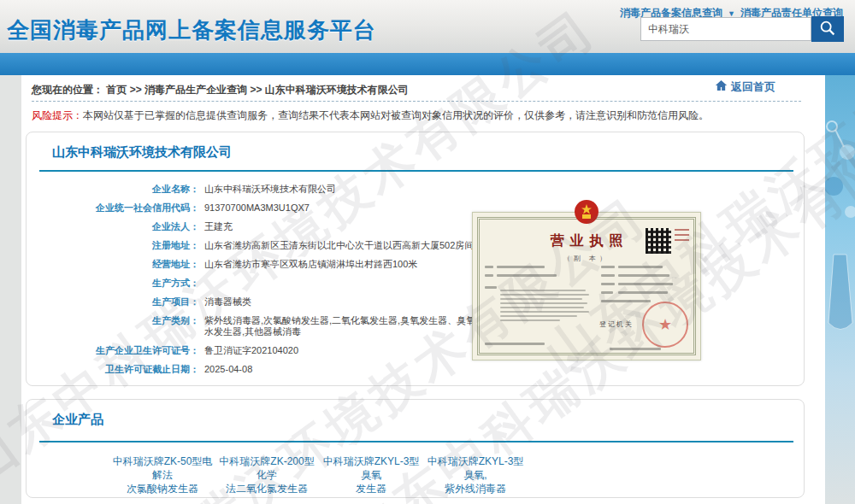 This screenshot has width=855, height=504. What do you see at coordinates (345, 246) in the screenshot?
I see `company-field-value: 山东省潍坊高新区玉清东街以北中心次干道以西高新大厦502房间` at bounding box center [345, 246].